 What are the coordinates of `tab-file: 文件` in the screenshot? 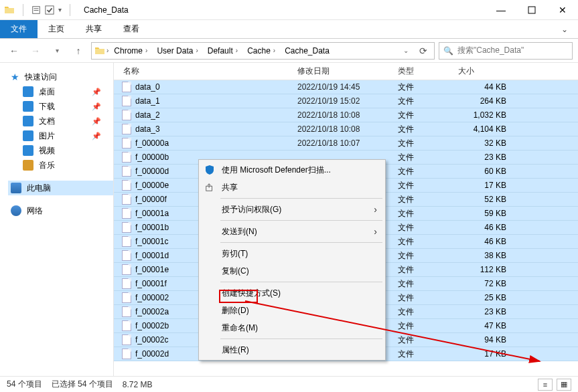 It's located at (19, 29).